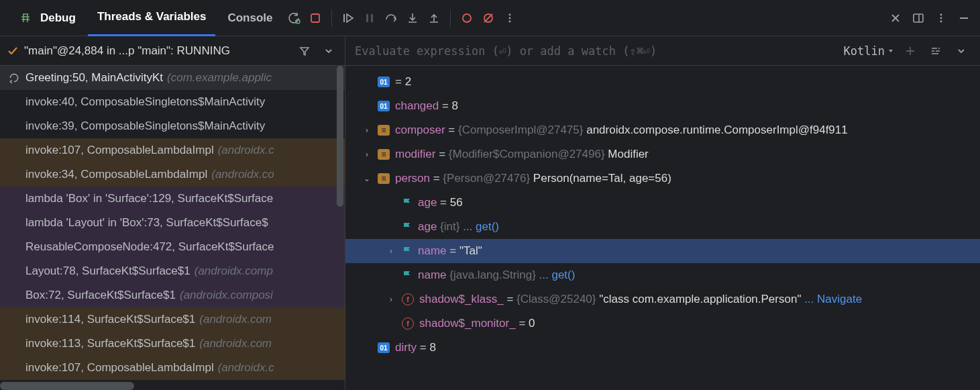 The height and width of the screenshot is (390, 980). What do you see at coordinates (391, 18) in the screenshot?
I see `step-over-icon` at bounding box center [391, 18].